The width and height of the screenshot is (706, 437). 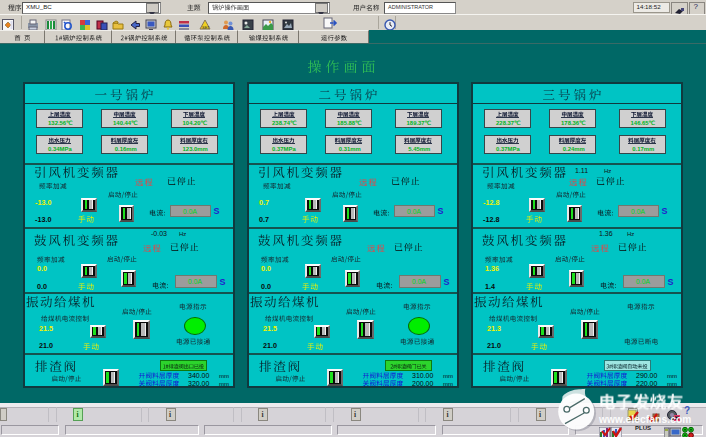 What do you see at coordinates (206, 26) in the screenshot?
I see `svg-text: SET` at bounding box center [206, 26].